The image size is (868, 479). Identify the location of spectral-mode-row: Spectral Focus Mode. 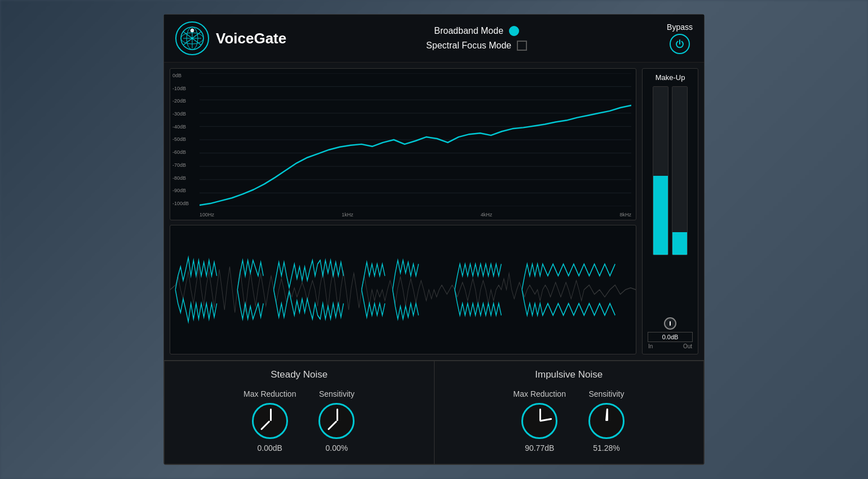
(477, 46).